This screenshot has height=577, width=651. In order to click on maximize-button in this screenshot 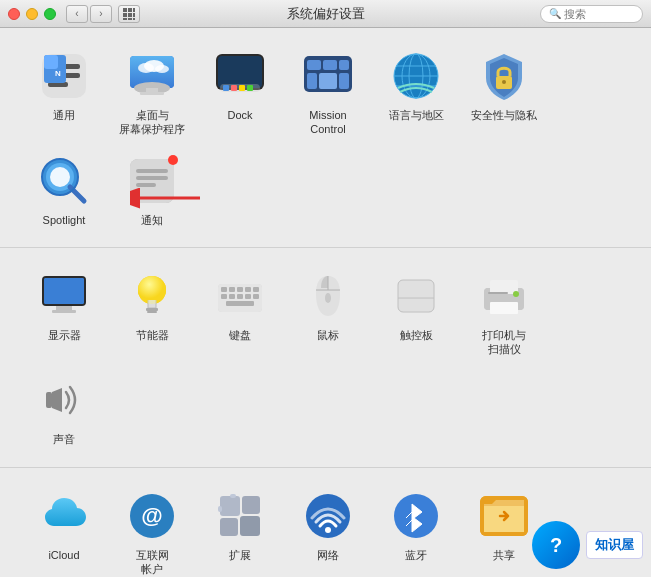, I will do `click(50, 14)`.